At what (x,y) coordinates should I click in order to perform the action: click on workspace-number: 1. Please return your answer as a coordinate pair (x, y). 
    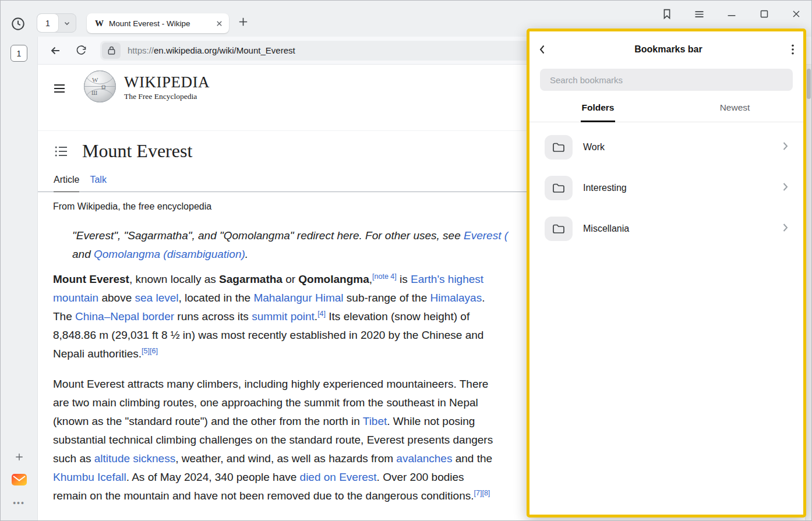
    Looking at the image, I should click on (48, 23).